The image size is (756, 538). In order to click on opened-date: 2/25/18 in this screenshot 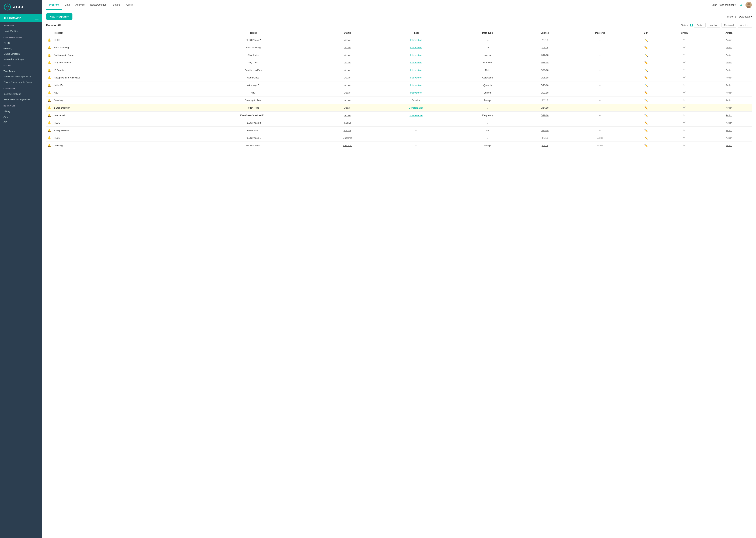, I will do `click(545, 78)`.